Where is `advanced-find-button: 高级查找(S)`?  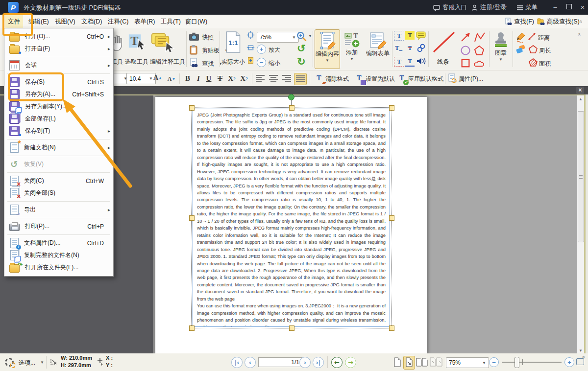
advanced-find-button: 高级查找(S) is located at coordinates (559, 22).